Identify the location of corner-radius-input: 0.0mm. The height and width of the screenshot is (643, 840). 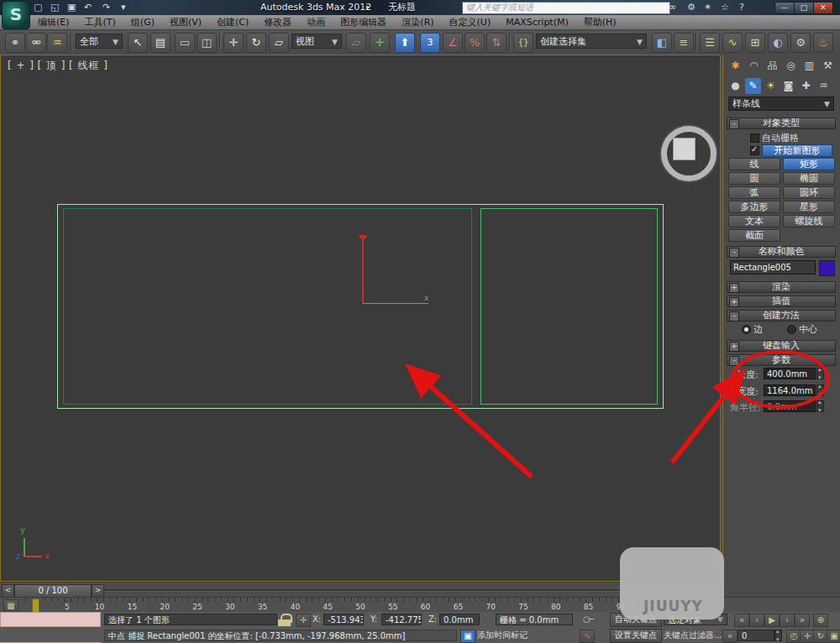
(790, 406).